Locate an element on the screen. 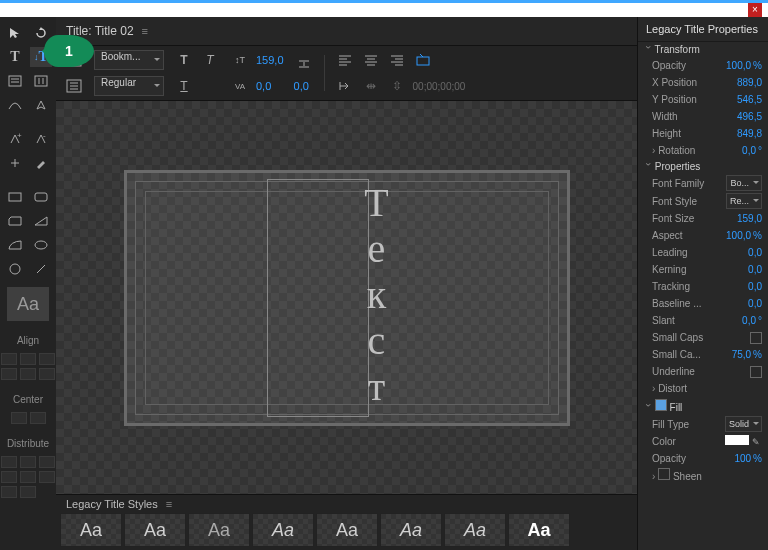 This screenshot has width=768, height=550. aspect-value: 100,0 is located at coordinates (738, 236).